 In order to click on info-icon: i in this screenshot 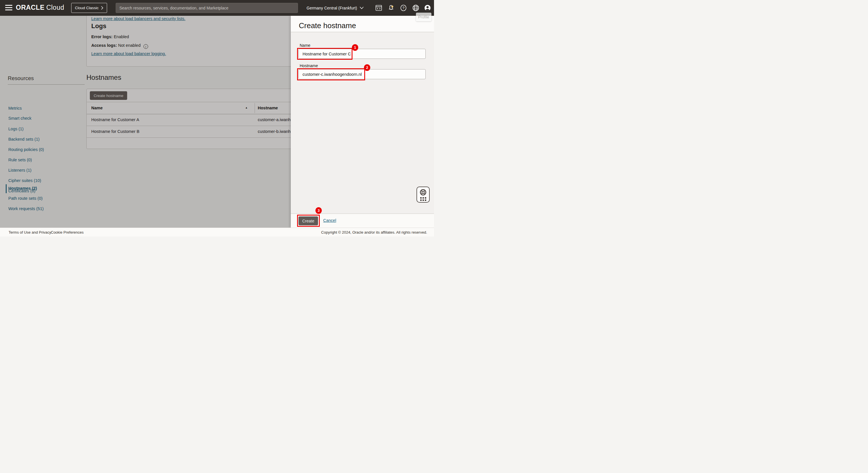, I will do `click(146, 46)`.